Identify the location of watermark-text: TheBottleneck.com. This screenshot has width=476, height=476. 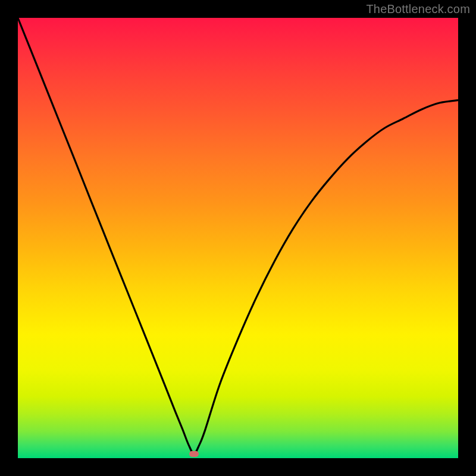
(418, 10).